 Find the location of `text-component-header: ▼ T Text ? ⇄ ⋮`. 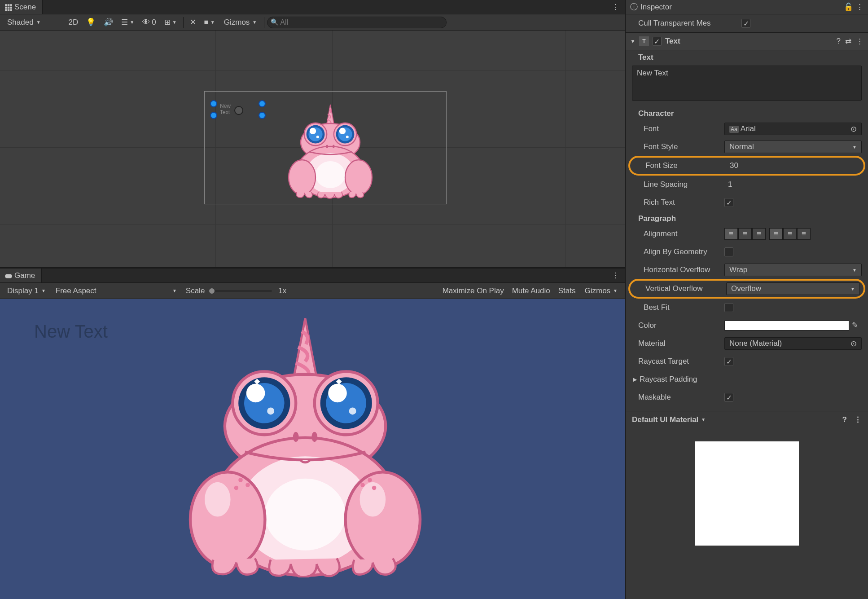

text-component-header: ▼ T Text ? ⇄ ⋮ is located at coordinates (747, 41).